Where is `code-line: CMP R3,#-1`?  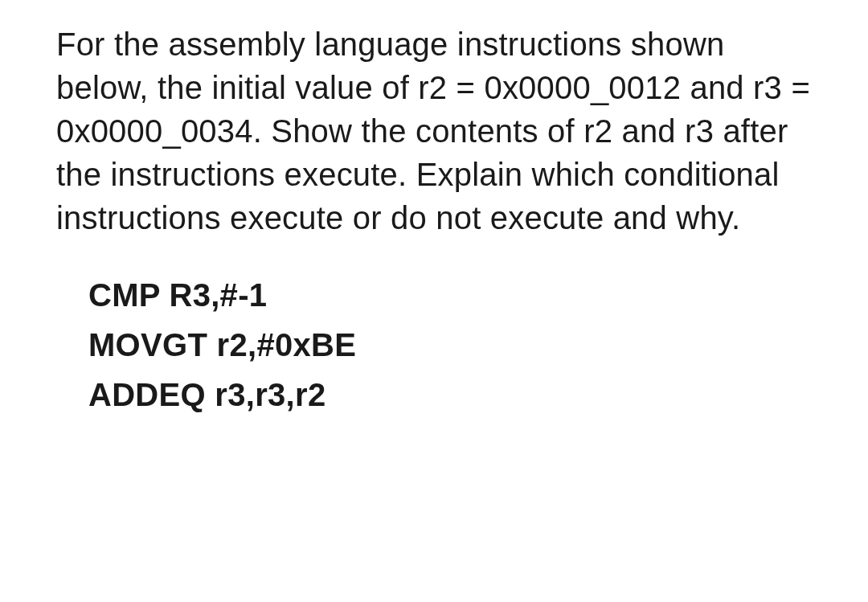
code-line: CMP R3,#-1 is located at coordinates (454, 295).